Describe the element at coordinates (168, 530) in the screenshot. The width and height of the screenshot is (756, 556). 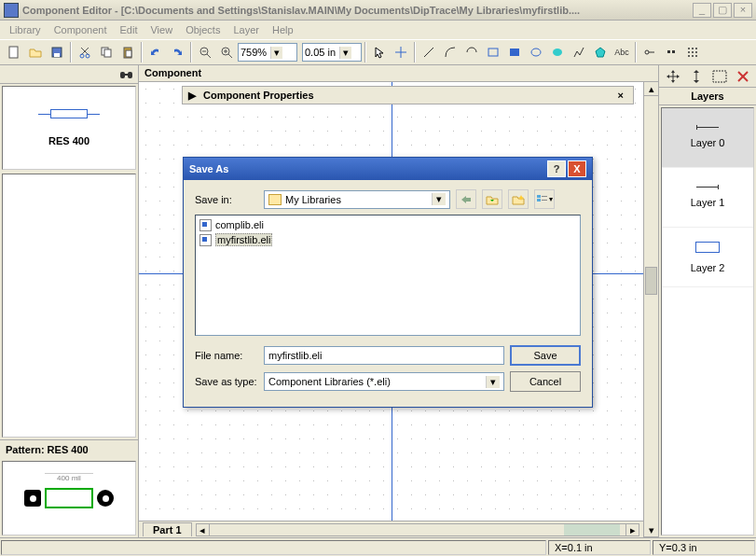
I see `tab-part1: Part 1` at that location.